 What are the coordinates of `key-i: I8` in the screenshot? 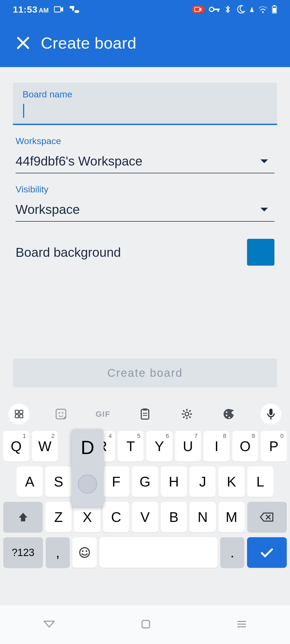 It's located at (216, 446).